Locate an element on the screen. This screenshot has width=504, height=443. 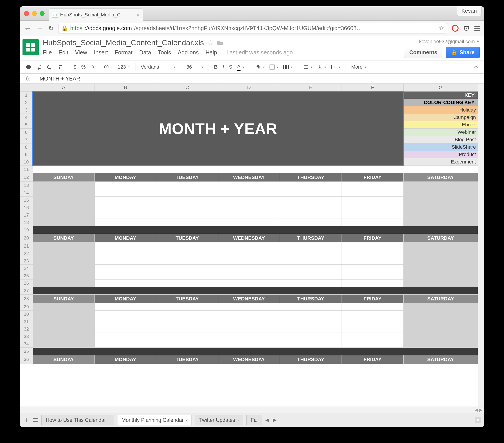
nav-reload-button: ↻ is located at coordinates (51, 28).